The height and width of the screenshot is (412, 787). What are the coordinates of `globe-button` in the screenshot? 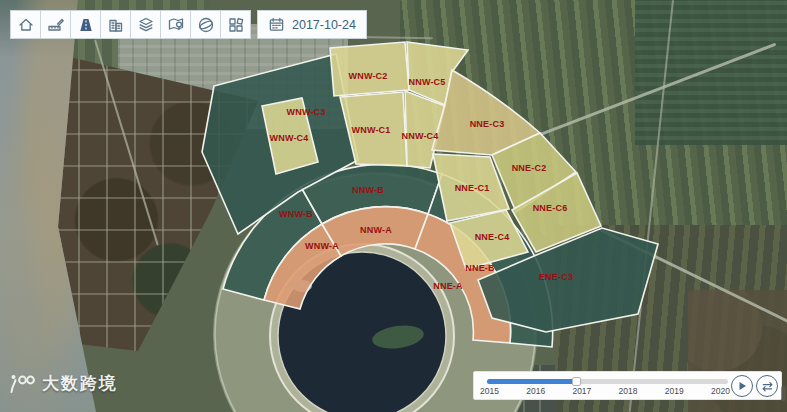 It's located at (206, 24).